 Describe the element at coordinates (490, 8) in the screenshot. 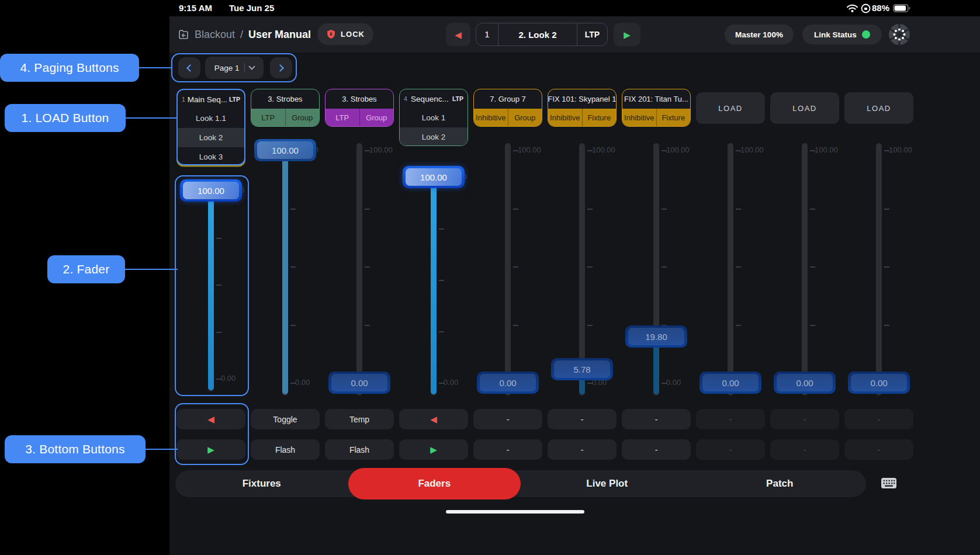

I see `status-bar: 9:15 AM Tue Jun 25 88%` at that location.